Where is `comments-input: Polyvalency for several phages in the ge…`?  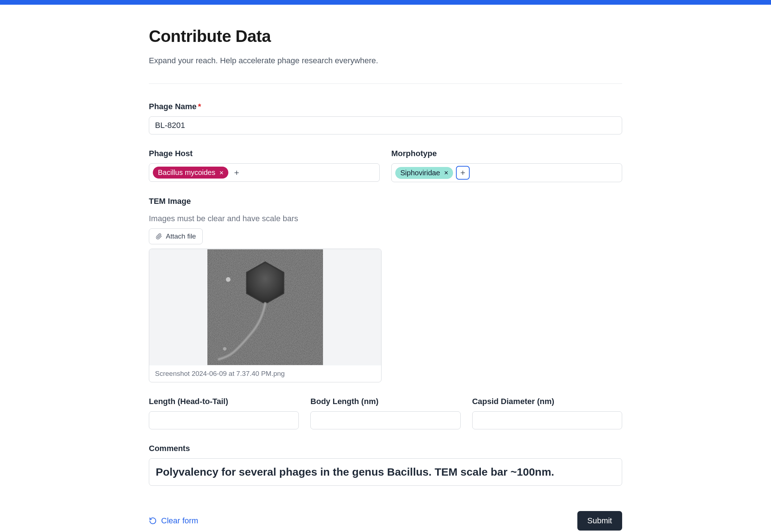
comments-input: Polyvalency for several phages in the ge… is located at coordinates (386, 472).